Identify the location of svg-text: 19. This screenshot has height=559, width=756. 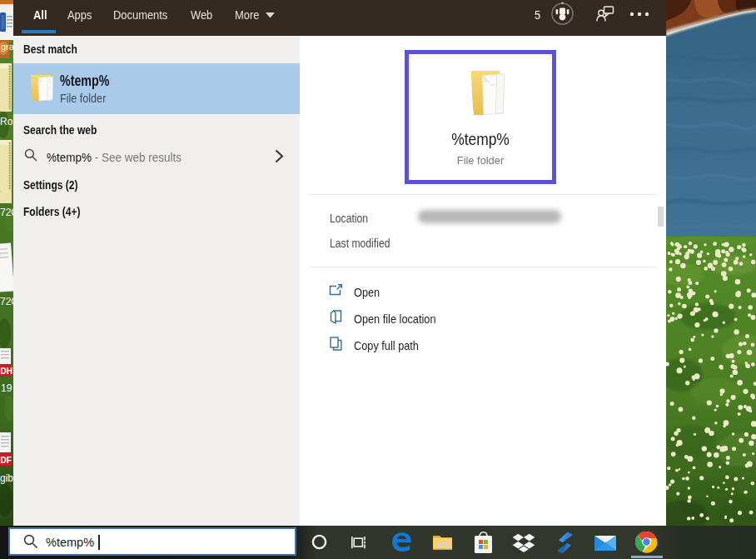
(7, 388).